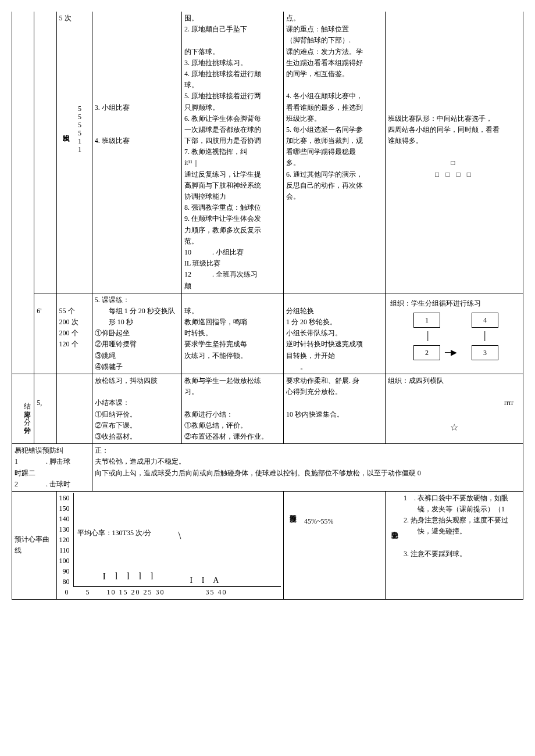 Image resolution: width=535 pixels, height=756 pixels. Describe the element at coordinates (45, 334) in the screenshot. I see `time-cell: 6'` at that location.